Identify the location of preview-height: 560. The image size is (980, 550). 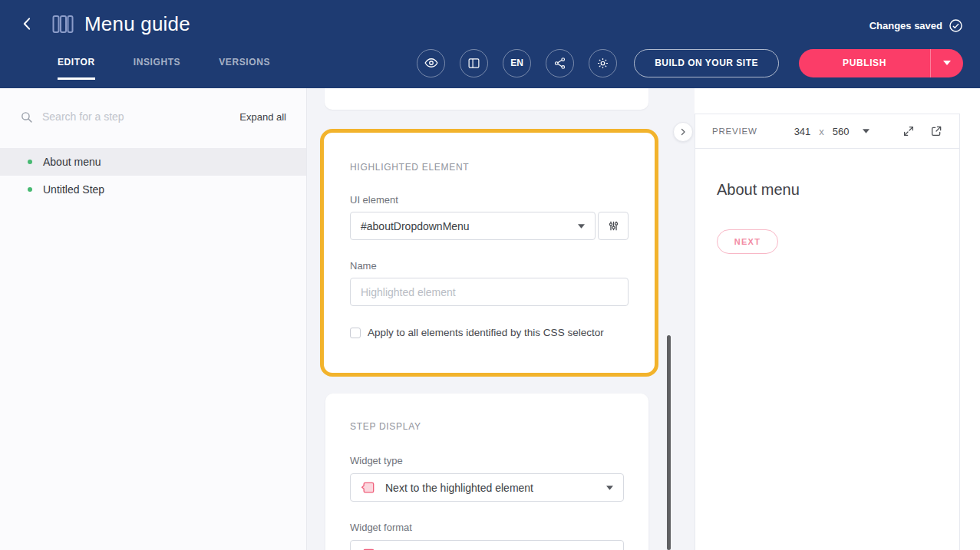
(841, 132).